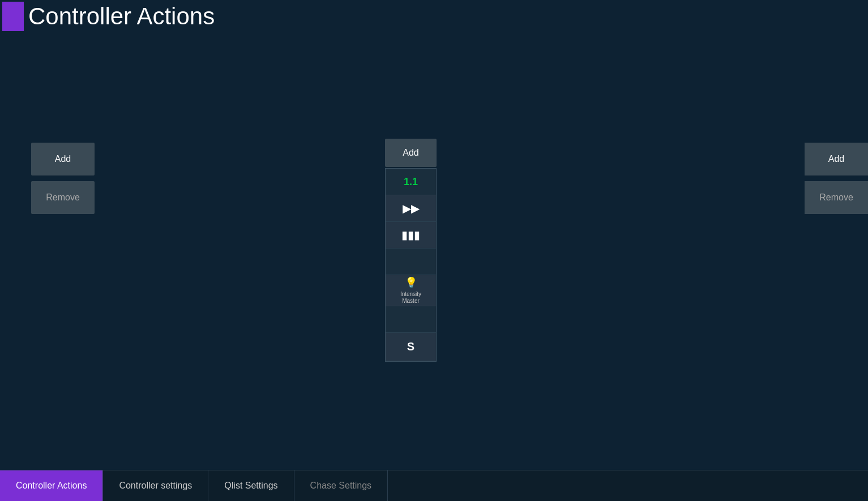 The width and height of the screenshot is (868, 501). What do you see at coordinates (836, 178) in the screenshot?
I see `right-controls: Add Remove` at bounding box center [836, 178].